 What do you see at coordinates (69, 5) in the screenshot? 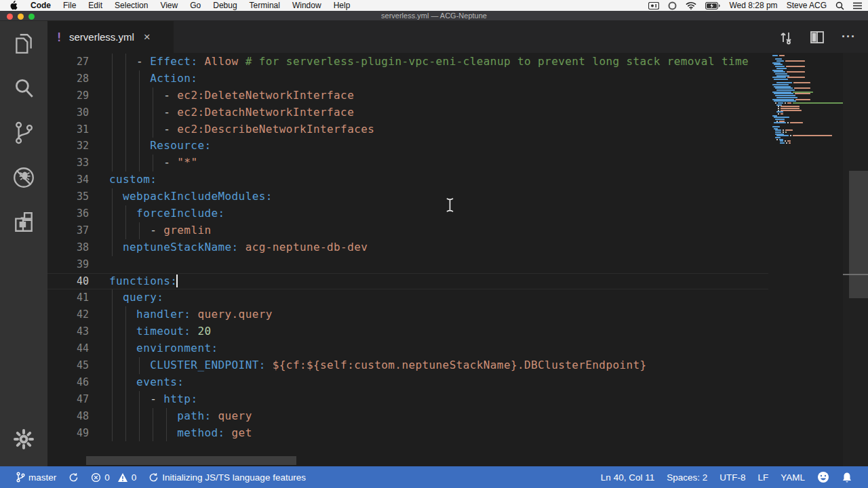
I see `menu-item-file: File` at bounding box center [69, 5].